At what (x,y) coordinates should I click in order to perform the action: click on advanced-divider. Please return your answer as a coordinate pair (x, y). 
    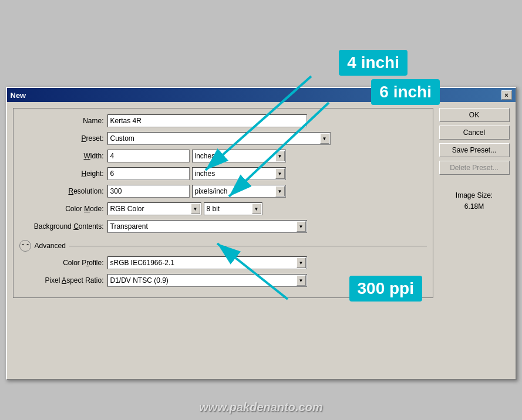
    Looking at the image, I should click on (248, 246).